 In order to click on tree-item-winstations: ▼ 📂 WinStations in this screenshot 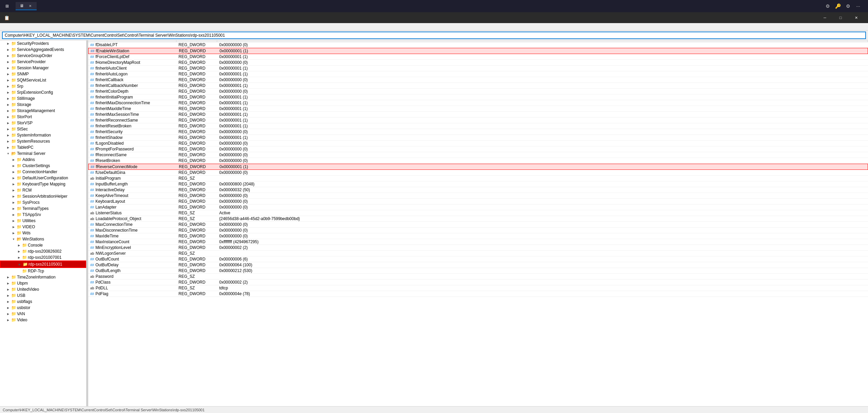, I will do `click(43, 239)`.